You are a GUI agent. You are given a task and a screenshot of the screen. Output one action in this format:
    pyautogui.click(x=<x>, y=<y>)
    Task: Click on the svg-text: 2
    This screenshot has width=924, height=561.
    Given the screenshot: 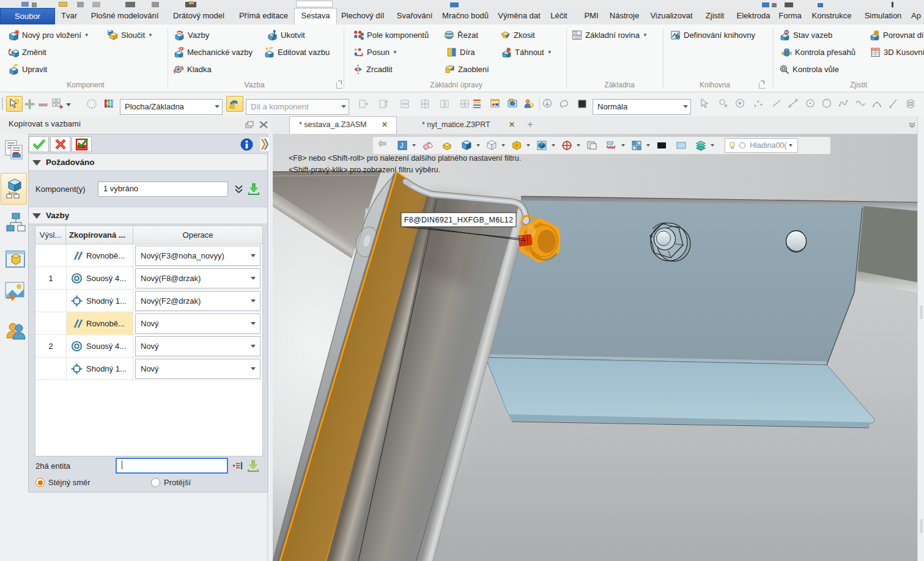 What is the action you would take?
    pyautogui.click(x=579, y=37)
    